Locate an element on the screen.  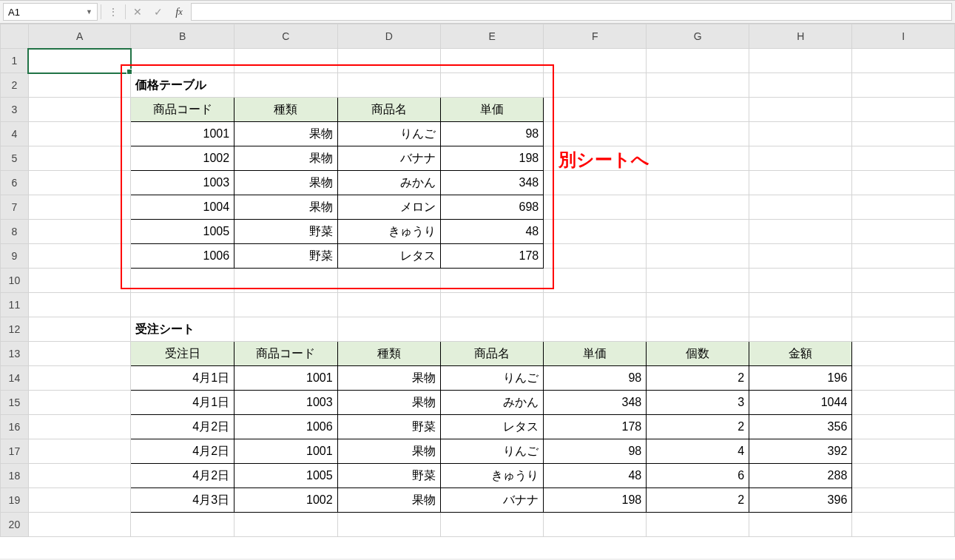
row-header-10: 10 is located at coordinates (15, 281).